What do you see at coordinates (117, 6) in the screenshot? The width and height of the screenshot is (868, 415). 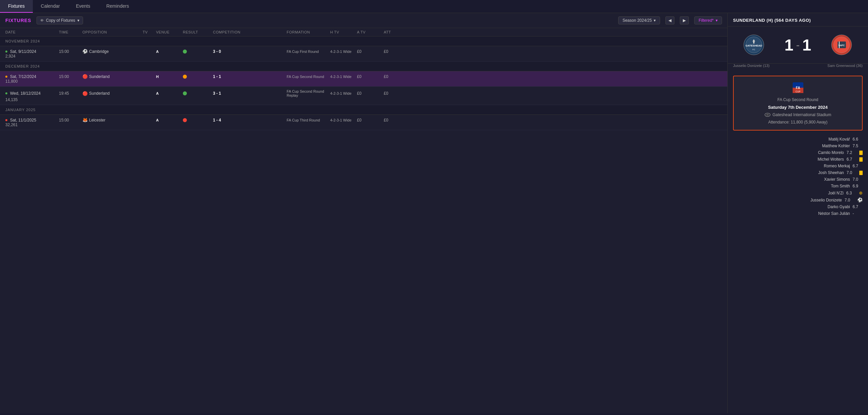 I see `tab-reminders: Reminders` at bounding box center [117, 6].